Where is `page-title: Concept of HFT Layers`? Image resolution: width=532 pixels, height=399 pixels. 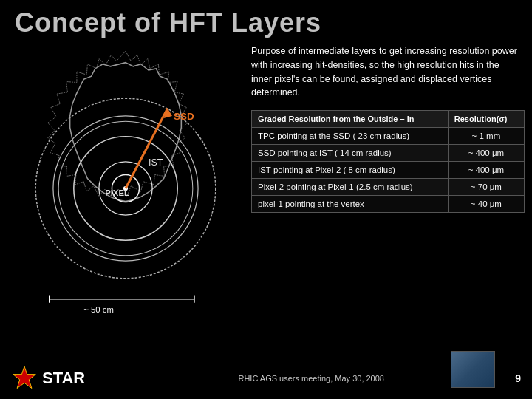 page-title: Concept of HFT Layers is located at coordinates (168, 23).